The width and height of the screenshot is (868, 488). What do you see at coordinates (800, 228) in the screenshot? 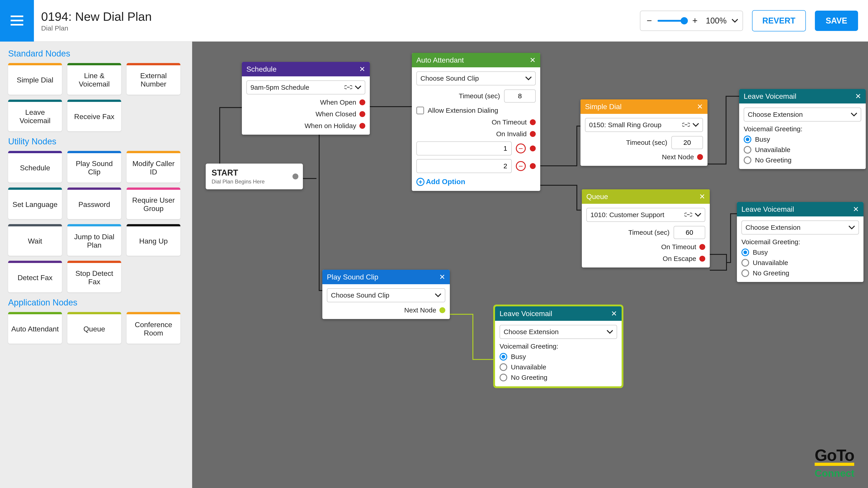
I see `vm2-picker: Choose Extension` at bounding box center [800, 228].